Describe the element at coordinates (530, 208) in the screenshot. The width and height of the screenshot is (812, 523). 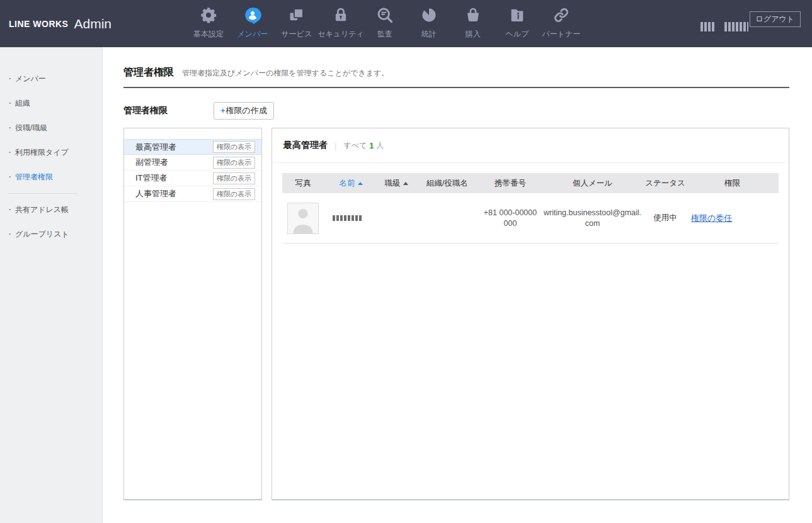
I see `members-table: 写真 名前 職級 組織/役職名 携帯番号 個人メール ステータス 権限` at that location.